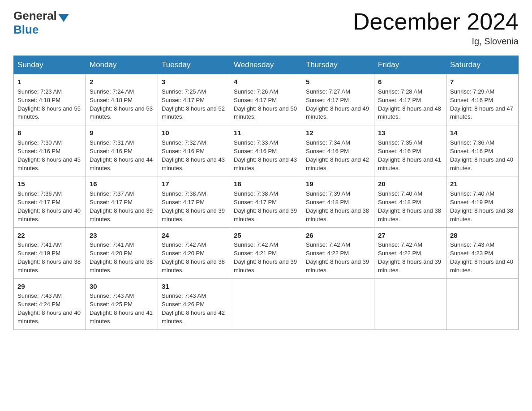 The image size is (532, 411). What do you see at coordinates (266, 184) in the screenshot?
I see `day-number: 18` at bounding box center [266, 184].